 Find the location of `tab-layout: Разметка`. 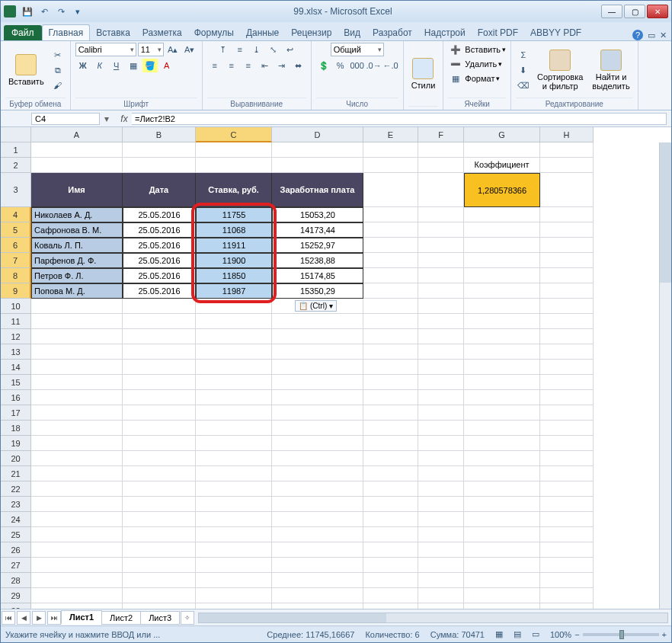

tab-layout: Разметка is located at coordinates (162, 33).